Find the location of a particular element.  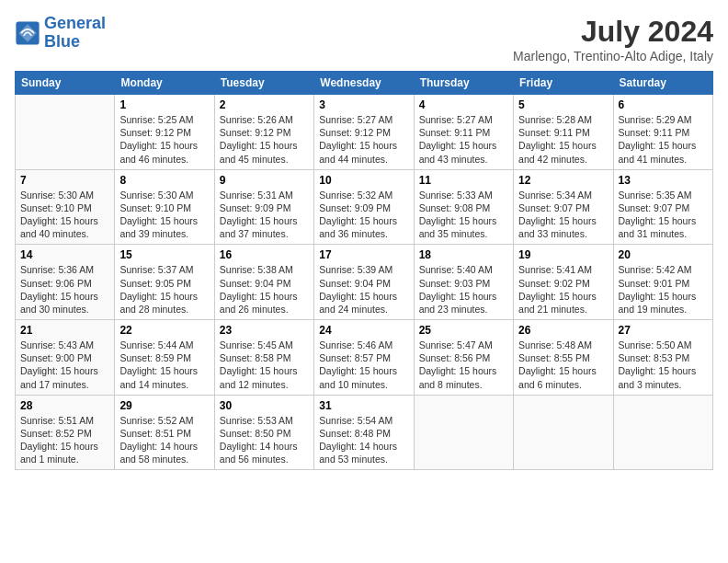

day-number: 2 is located at coordinates (265, 105).